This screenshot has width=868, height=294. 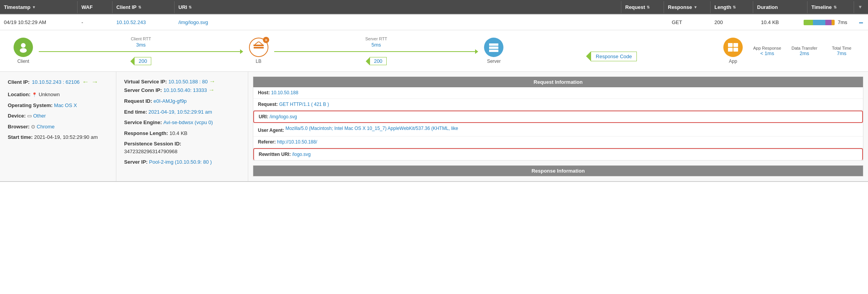 What do you see at coordinates (145, 81) in the screenshot?
I see `vs-ip-label: Virtual Service IP:` at bounding box center [145, 81].